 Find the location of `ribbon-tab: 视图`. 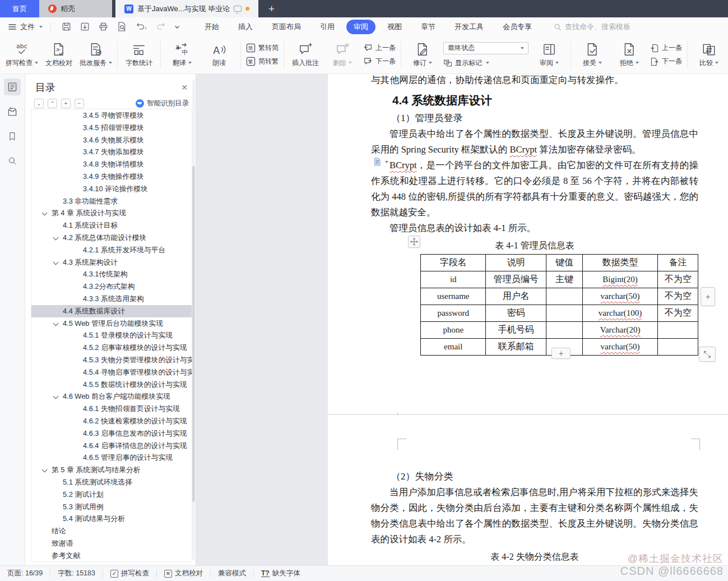

ribbon-tab: 视图 is located at coordinates (395, 27).